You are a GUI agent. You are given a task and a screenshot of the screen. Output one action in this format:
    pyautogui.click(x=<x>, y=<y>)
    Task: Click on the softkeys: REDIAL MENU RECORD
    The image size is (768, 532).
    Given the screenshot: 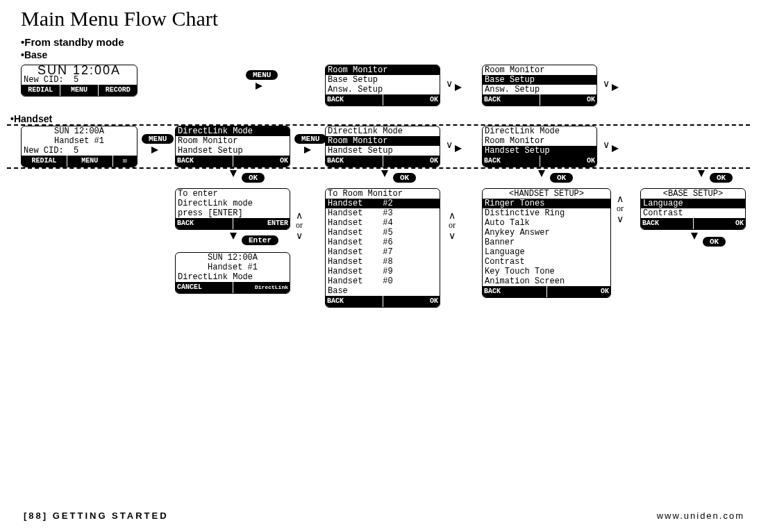 What is the action you would take?
    pyautogui.click(x=79, y=90)
    